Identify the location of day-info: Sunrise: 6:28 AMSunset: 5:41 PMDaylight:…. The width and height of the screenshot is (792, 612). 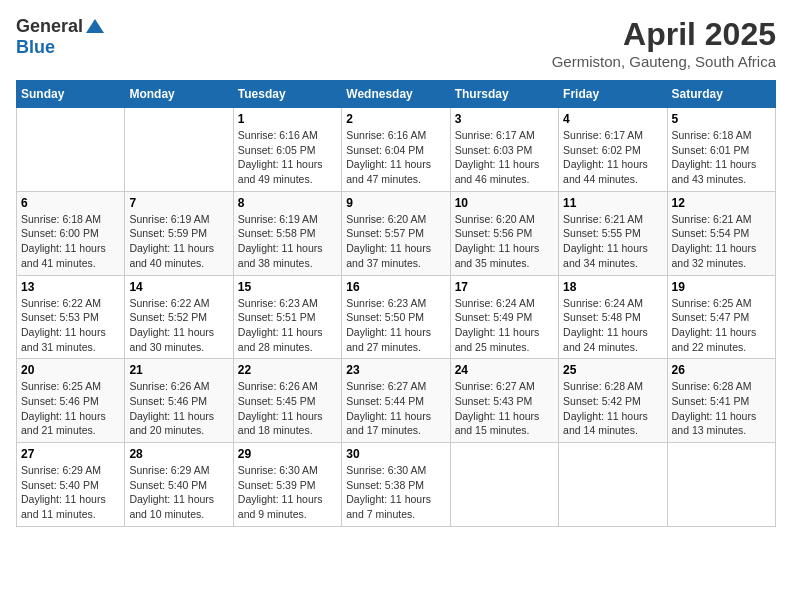
(722, 408).